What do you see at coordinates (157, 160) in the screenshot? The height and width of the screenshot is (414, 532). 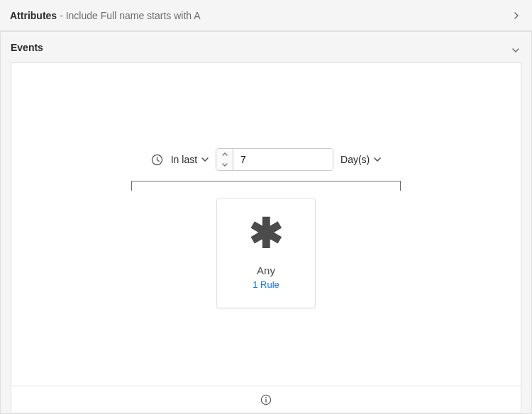 I see `clock-icon` at bounding box center [157, 160].